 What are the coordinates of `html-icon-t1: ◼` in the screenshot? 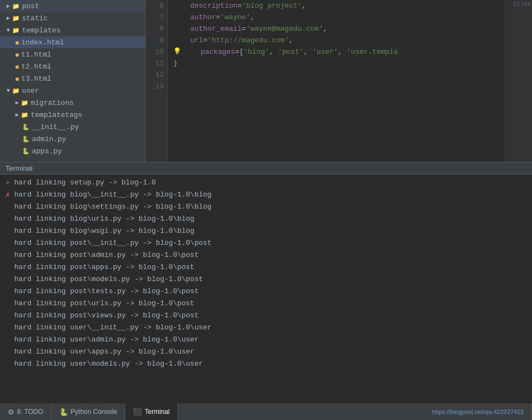 It's located at (18, 55).